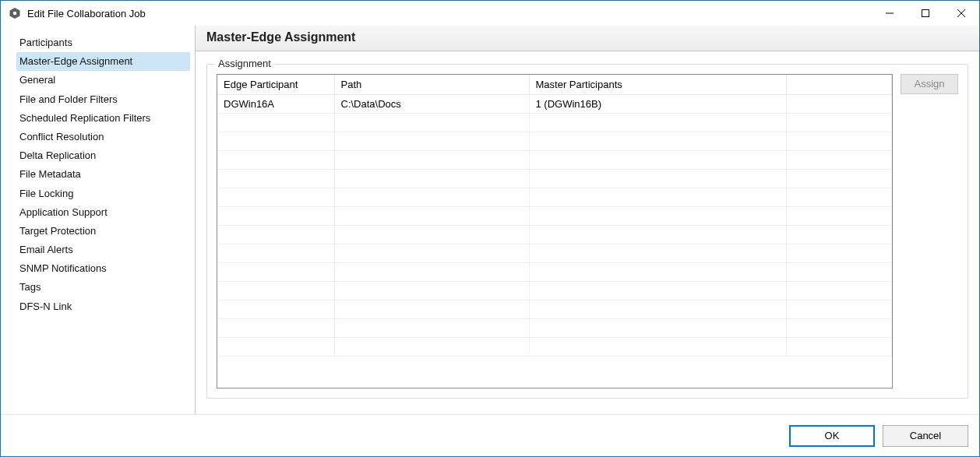  Describe the element at coordinates (276, 104) in the screenshot. I see `cell-edge: DGWin16A` at that location.